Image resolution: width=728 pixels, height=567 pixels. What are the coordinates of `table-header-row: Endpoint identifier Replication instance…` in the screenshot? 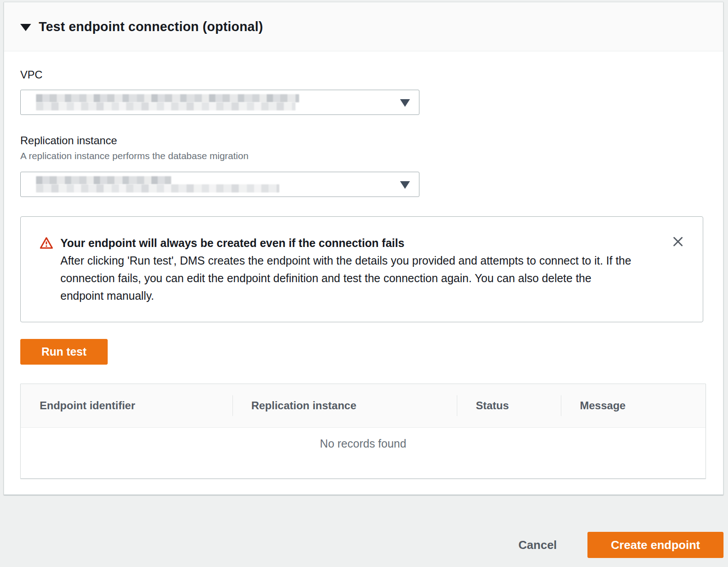 It's located at (363, 406).